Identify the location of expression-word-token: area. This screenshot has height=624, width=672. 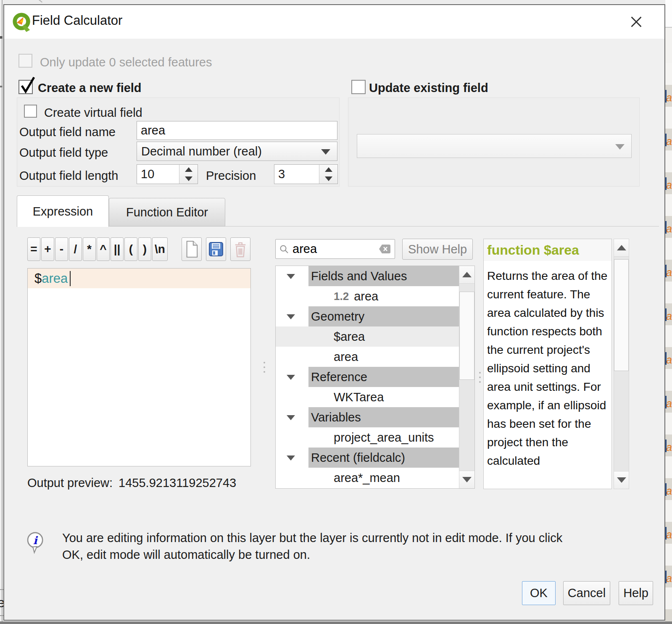
(55, 279).